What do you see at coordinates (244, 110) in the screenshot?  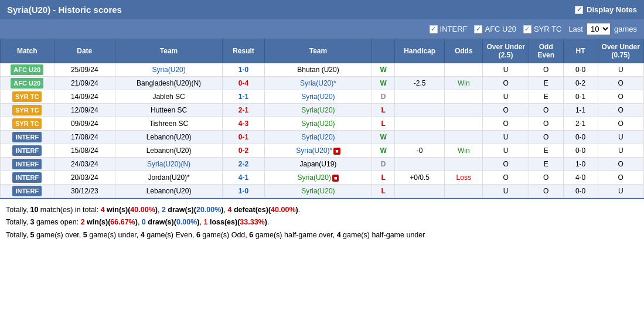 I see `result-cell: 2-1` at bounding box center [244, 110].